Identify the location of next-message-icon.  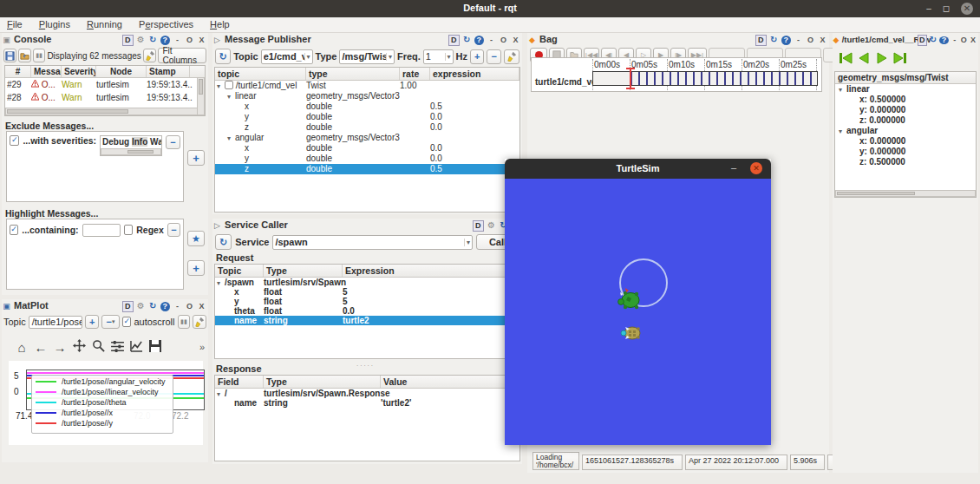
(882, 58).